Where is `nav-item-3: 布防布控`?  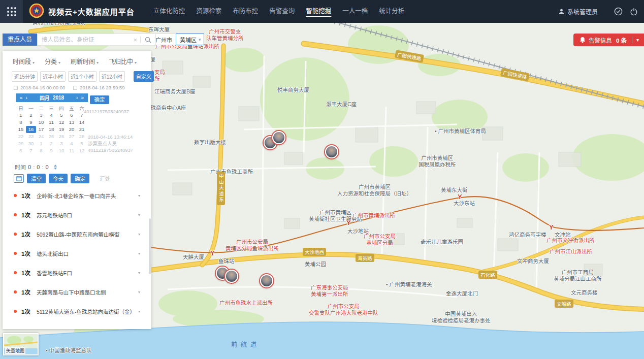 nav-item-3: 布防布控 is located at coordinates (245, 11).